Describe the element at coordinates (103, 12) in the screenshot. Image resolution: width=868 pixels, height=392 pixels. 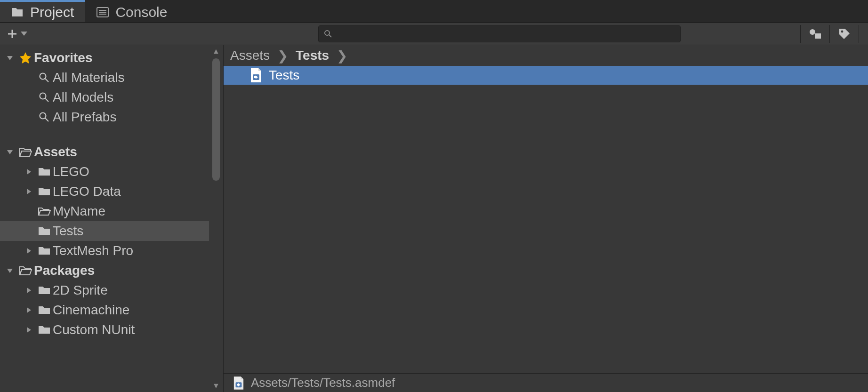
I see `console-icon` at that location.